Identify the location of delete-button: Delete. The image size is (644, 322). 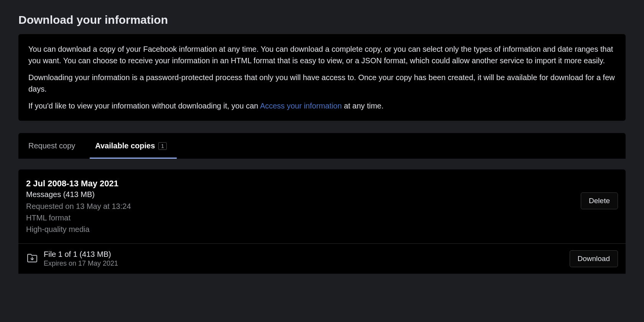
(600, 201).